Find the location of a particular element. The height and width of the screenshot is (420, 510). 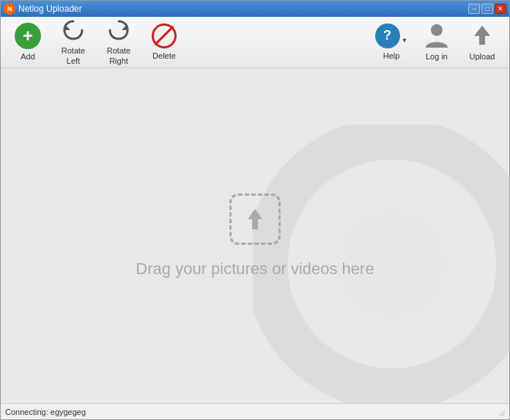

drop-area: Drag your pictures or videos here is located at coordinates (255, 236).